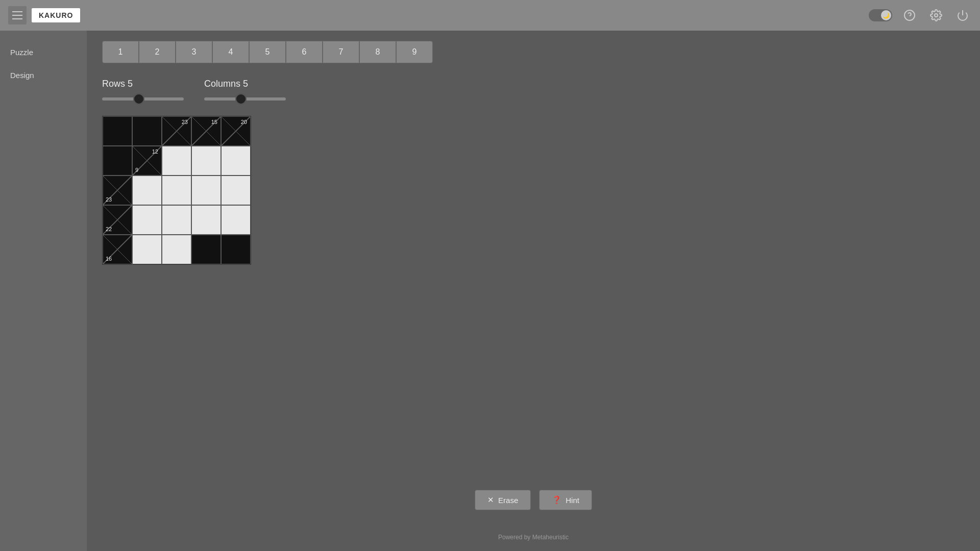  What do you see at coordinates (143, 84) in the screenshot?
I see `rows-label: Rows 5` at bounding box center [143, 84].